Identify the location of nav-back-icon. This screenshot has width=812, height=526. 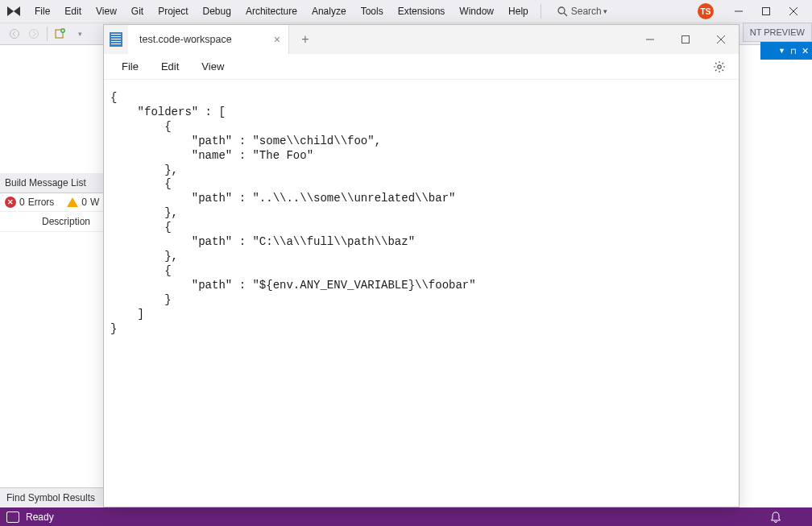
(14, 34).